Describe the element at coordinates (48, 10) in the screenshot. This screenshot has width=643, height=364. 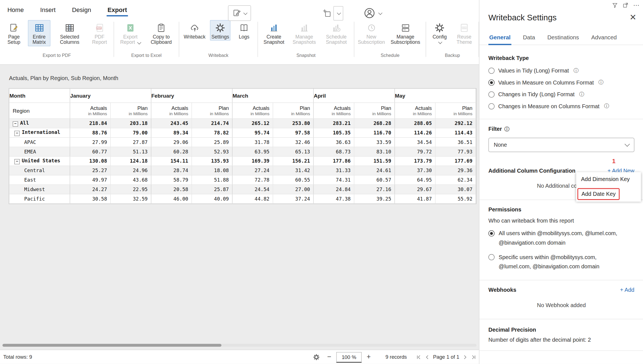
I see `ribbon-tab-insert: Insert` at that location.